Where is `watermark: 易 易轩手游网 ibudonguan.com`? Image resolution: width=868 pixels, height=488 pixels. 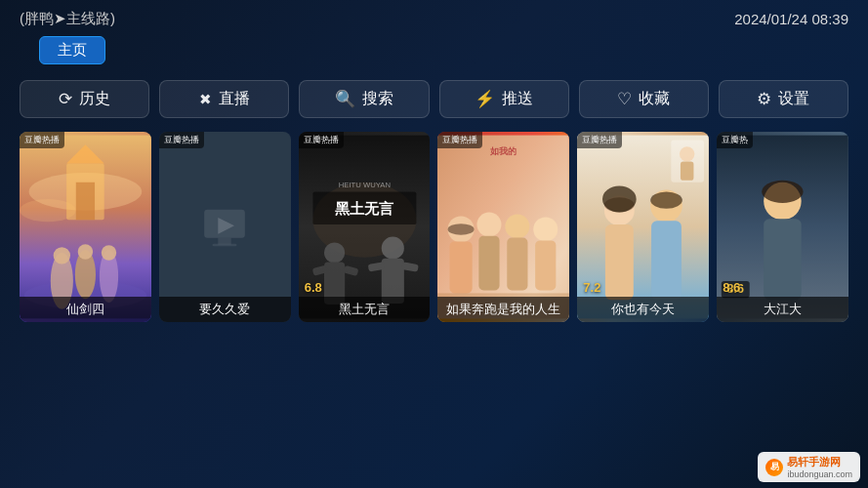 watermark: 易 易轩手游网 ibudonguan.com is located at coordinates (808, 467).